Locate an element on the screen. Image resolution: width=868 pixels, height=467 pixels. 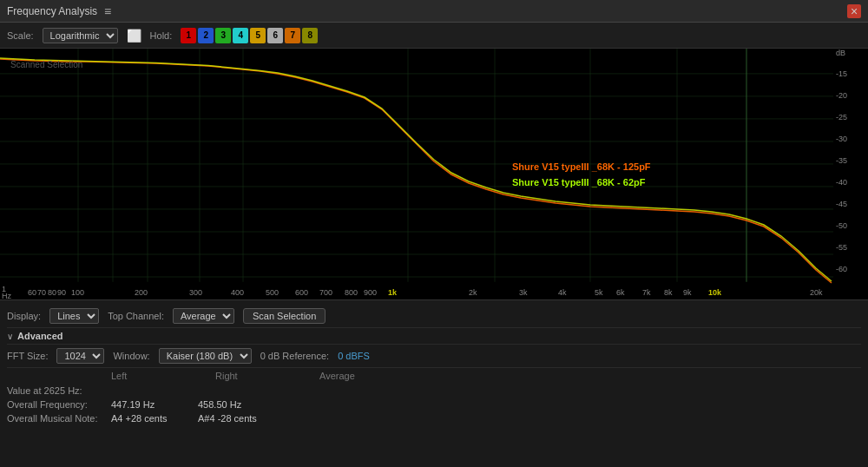
svg-text: 100 is located at coordinates (78, 293).